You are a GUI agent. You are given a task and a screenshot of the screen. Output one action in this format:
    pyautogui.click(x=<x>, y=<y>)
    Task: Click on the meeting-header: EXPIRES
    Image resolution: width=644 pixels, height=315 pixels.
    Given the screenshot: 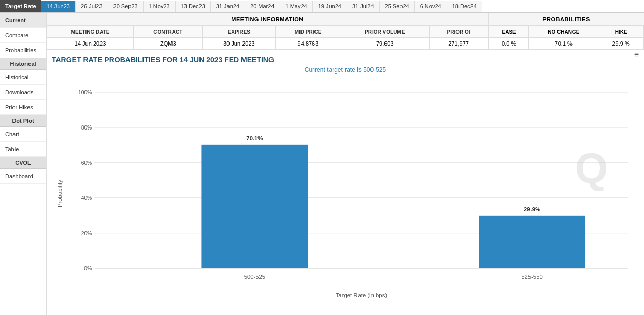 What is the action you would take?
    pyautogui.click(x=239, y=32)
    